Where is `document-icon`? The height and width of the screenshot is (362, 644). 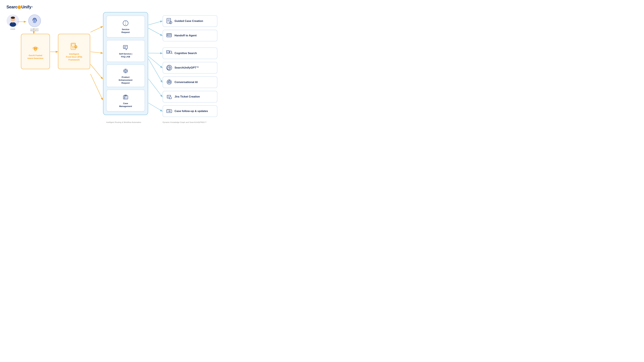 document-icon is located at coordinates (169, 21).